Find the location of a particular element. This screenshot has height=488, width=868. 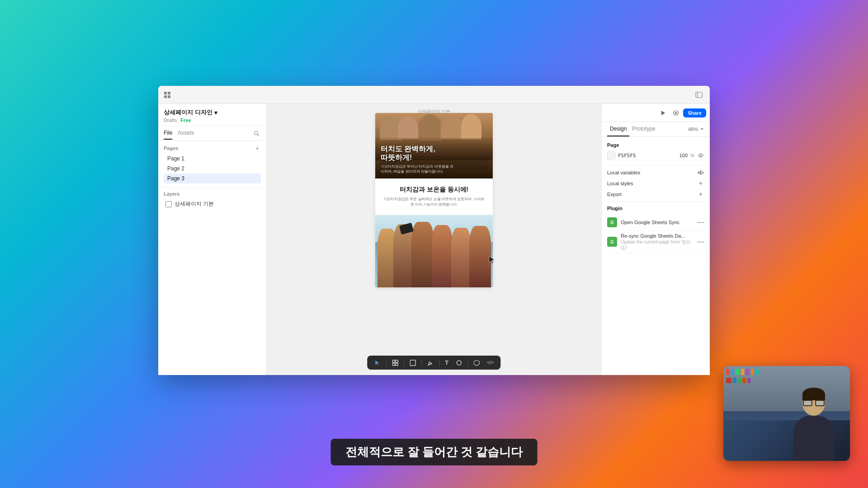

eye-icon is located at coordinates (701, 155).